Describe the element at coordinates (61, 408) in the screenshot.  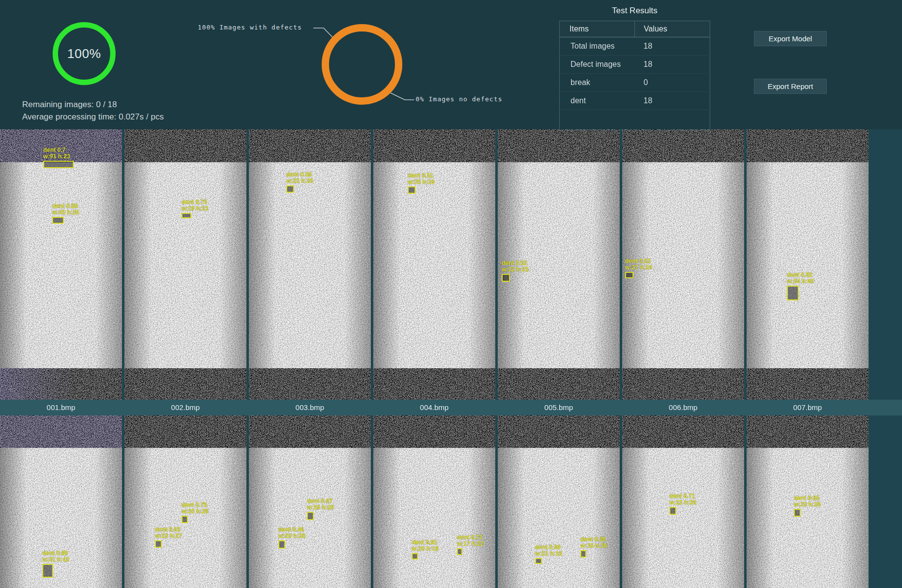
I see `filename-label: 001.bmp` at that location.